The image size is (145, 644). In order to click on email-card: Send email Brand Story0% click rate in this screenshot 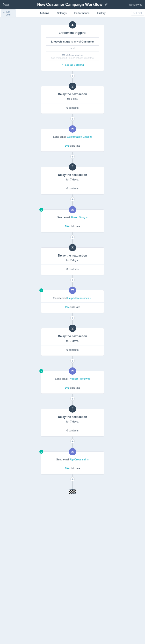, I will do `click(72, 221)`.